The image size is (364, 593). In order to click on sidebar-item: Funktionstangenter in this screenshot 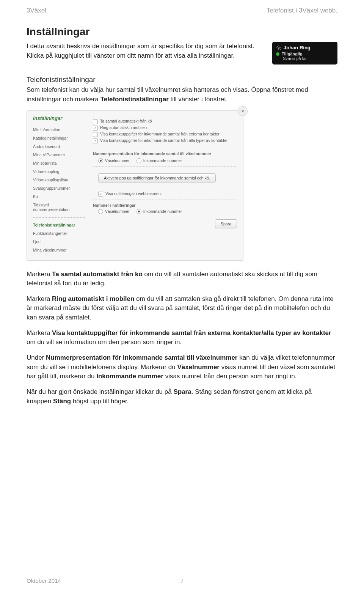, I will do `click(60, 233)`.